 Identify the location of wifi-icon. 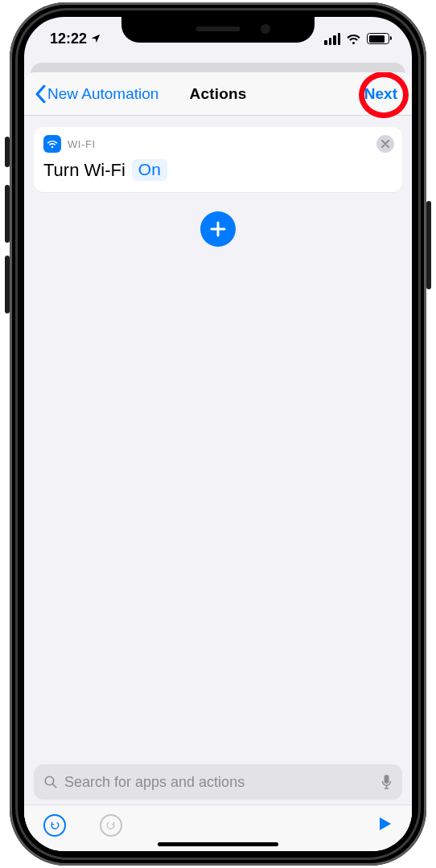
(354, 39).